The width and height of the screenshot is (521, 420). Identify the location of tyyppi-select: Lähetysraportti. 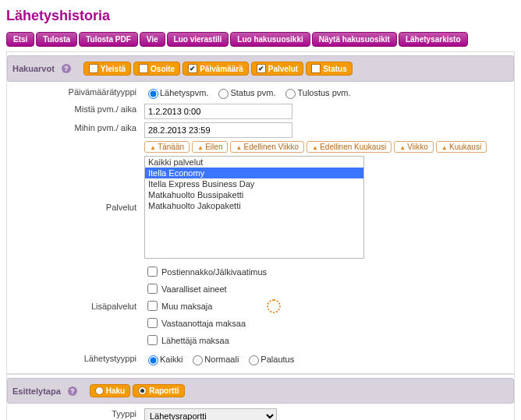
(211, 415).